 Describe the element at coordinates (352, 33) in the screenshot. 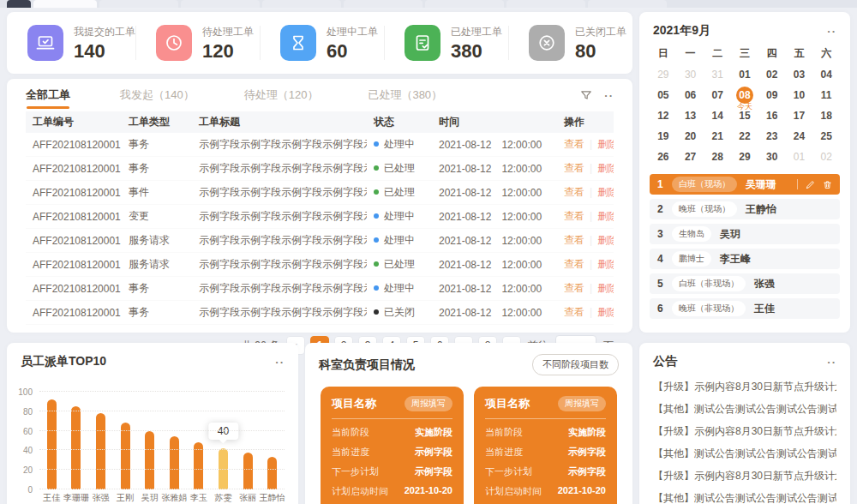

I see `stat-label: 处理中工单` at that location.